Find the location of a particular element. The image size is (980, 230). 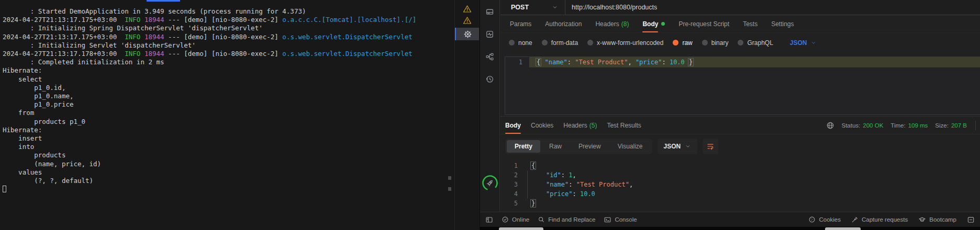

request-tabs: ParamsAuthorizationHeaders(8)BodyPre-req… is located at coordinates (740, 24).